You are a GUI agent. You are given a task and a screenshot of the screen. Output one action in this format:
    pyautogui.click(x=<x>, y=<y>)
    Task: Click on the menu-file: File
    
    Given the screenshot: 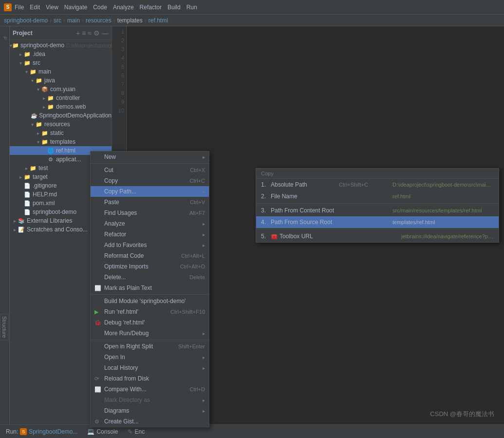 What is the action you would take?
    pyautogui.click(x=19, y=7)
    